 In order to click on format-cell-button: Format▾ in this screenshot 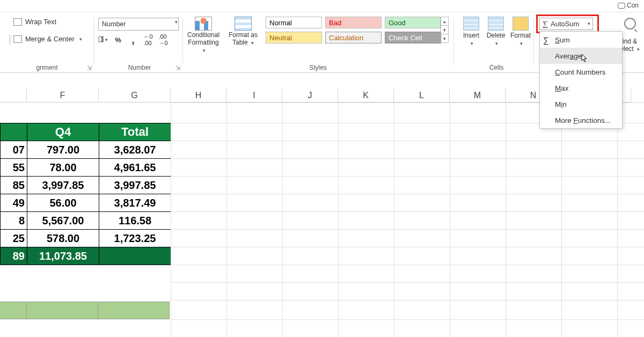, I will do `click(521, 32)`.